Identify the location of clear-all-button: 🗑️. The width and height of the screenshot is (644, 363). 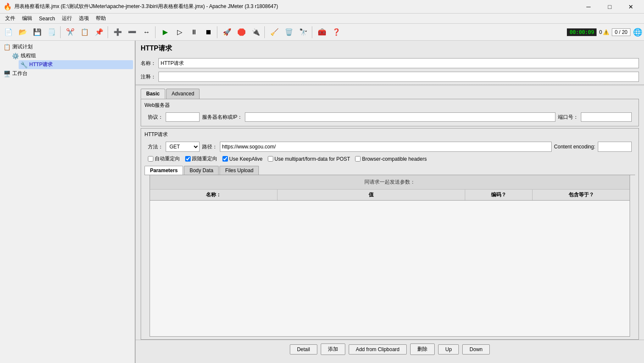
(289, 32).